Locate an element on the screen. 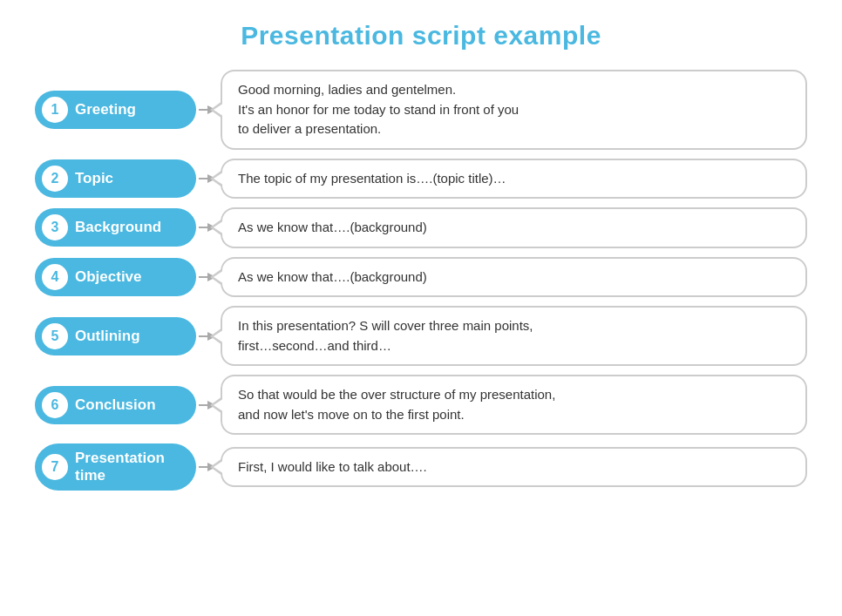  script-row-7: 7Presentation time First, I would like t… is located at coordinates (421, 467).